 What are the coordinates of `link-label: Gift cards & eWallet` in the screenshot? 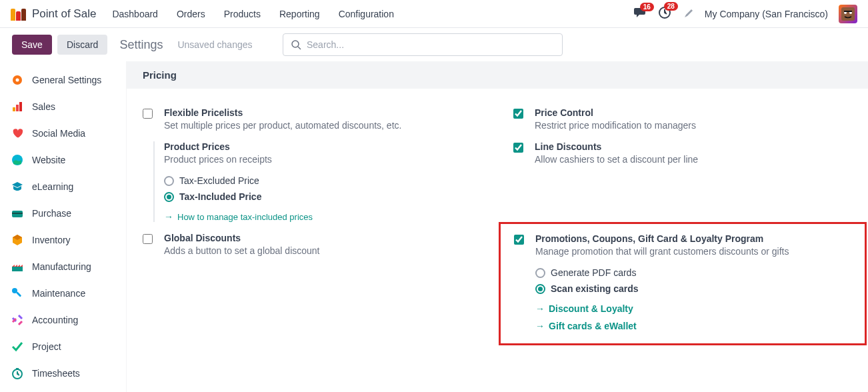 It's located at (593, 326).